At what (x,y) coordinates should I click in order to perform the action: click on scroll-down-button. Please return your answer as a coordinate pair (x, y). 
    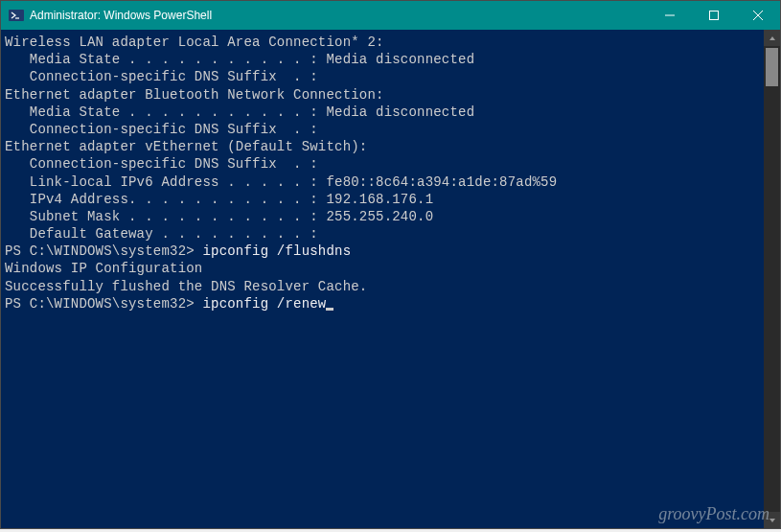
    Looking at the image, I should click on (772, 520).